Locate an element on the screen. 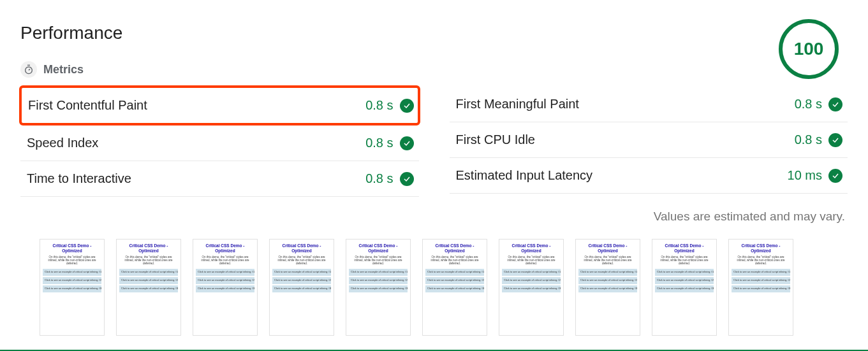 The image size is (868, 351). metric-row: First Contentful Paint0.8 s is located at coordinates (219, 106).